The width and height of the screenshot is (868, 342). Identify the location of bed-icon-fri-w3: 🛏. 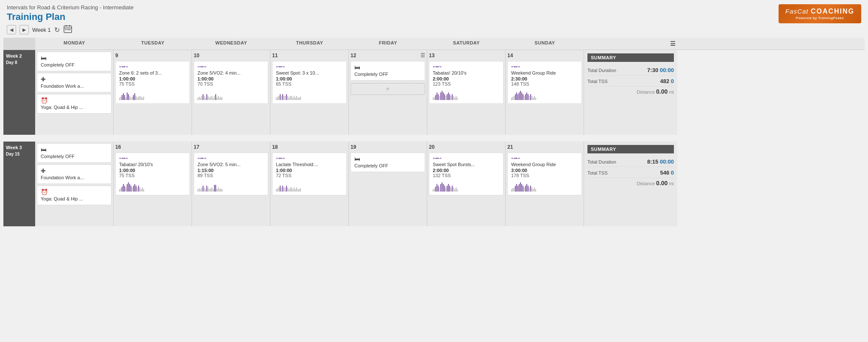
(388, 159).